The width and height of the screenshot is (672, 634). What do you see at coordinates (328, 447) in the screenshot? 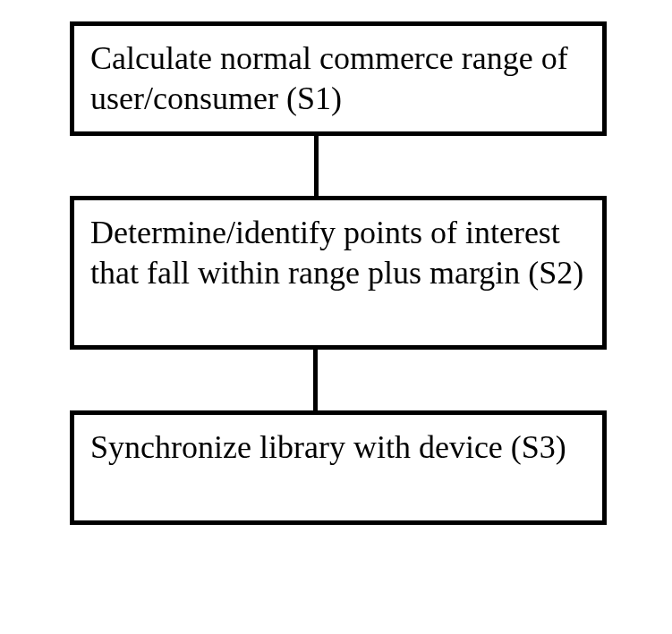
I see `step-s3-text: Synchronize library with device (S3)` at bounding box center [328, 447].